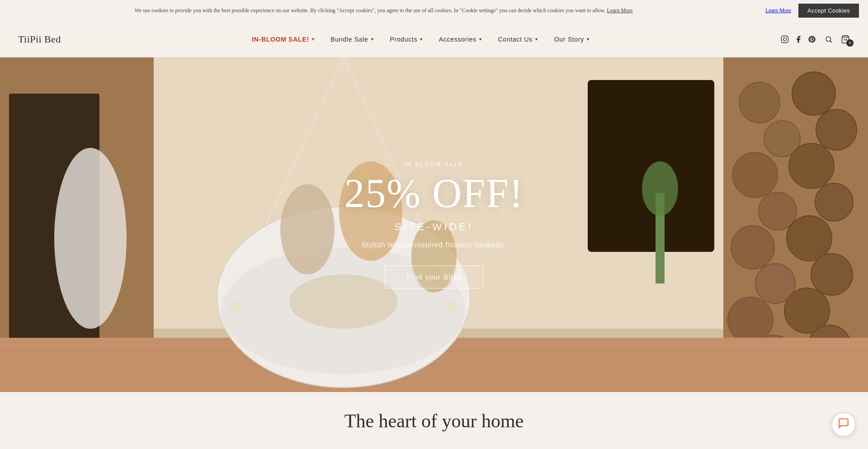  Describe the element at coordinates (283, 39) in the screenshot. I see `nav-link-sale: IN-BLOOM SALE! ▾` at that location.